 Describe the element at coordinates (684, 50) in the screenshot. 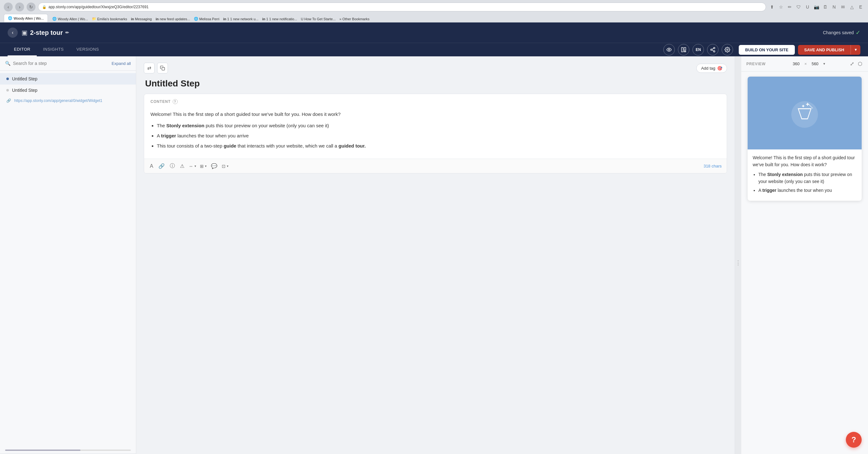

I see `layout-icon-btn` at that location.